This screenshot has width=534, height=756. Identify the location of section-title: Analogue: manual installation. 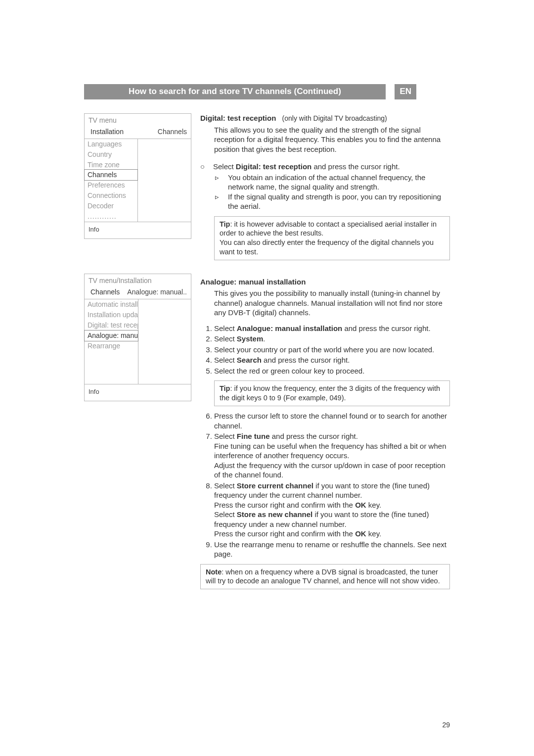
(325, 282).